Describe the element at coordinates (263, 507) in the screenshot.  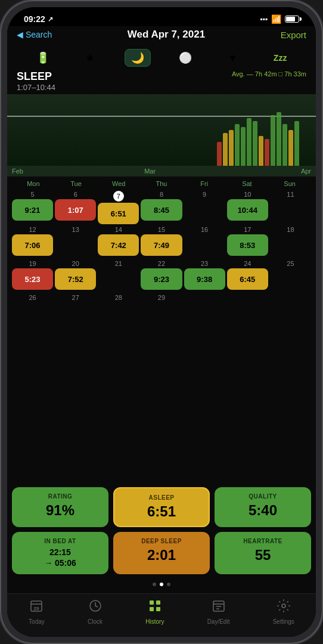
I see `stat-box-quality: QUALITY5:40` at that location.